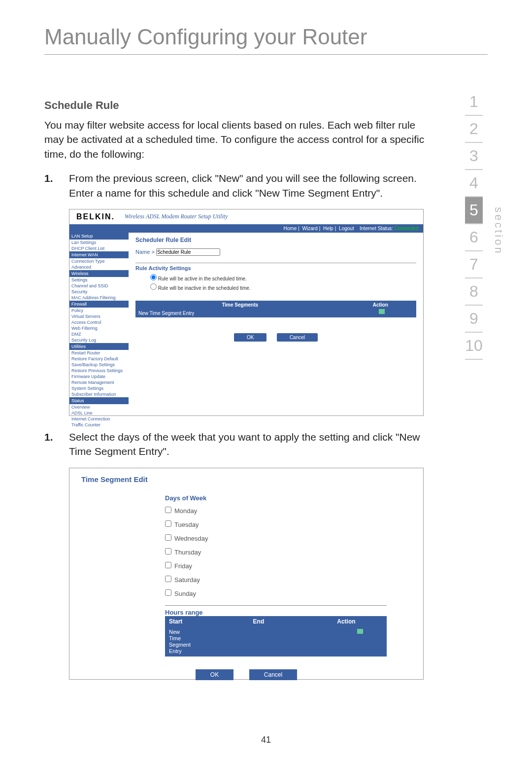 This screenshot has height=760, width=532. What do you see at coordinates (99, 328) in the screenshot?
I see `sidebar-item: Web Filtering` at bounding box center [99, 328].